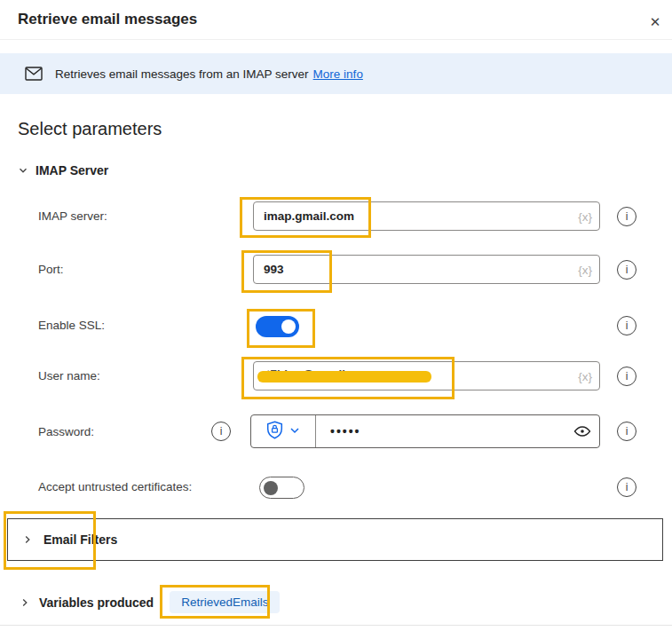 The image size is (672, 631). Describe the element at coordinates (309, 217) in the screenshot. I see `imap-server-value: imap.gmail.com` at that location.